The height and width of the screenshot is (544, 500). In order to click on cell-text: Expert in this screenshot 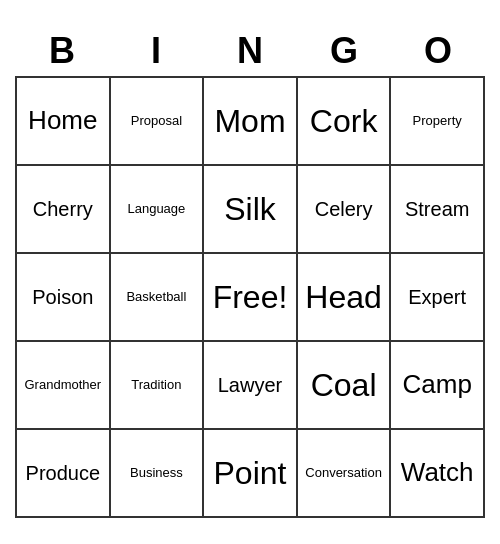, I will do `click(437, 297)`.